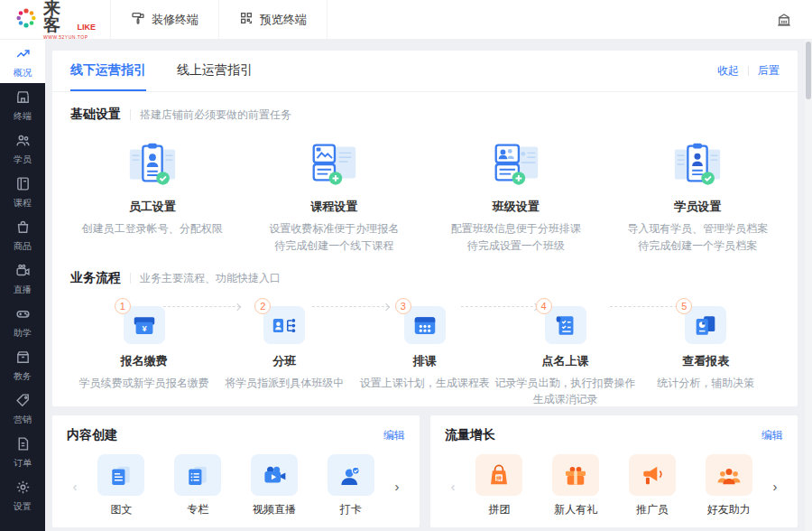 This screenshot has height=531, width=812. I want to click on sidebar-item-overview: 概况, so click(23, 61).